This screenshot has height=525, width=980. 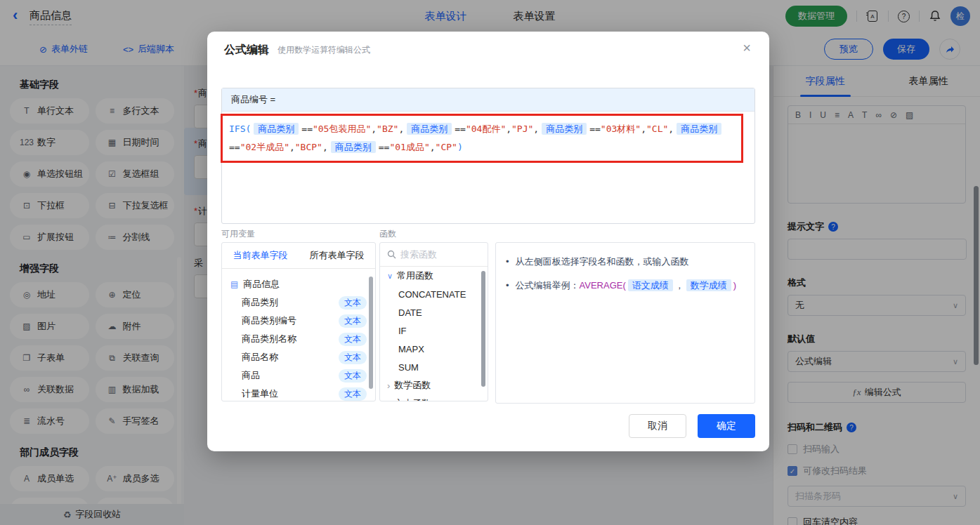 What do you see at coordinates (627, 285) in the screenshot?
I see `help-line-2-text: 公式编辑举例：AVERAGE(语文成绩，数学成绩)` at bounding box center [627, 285].